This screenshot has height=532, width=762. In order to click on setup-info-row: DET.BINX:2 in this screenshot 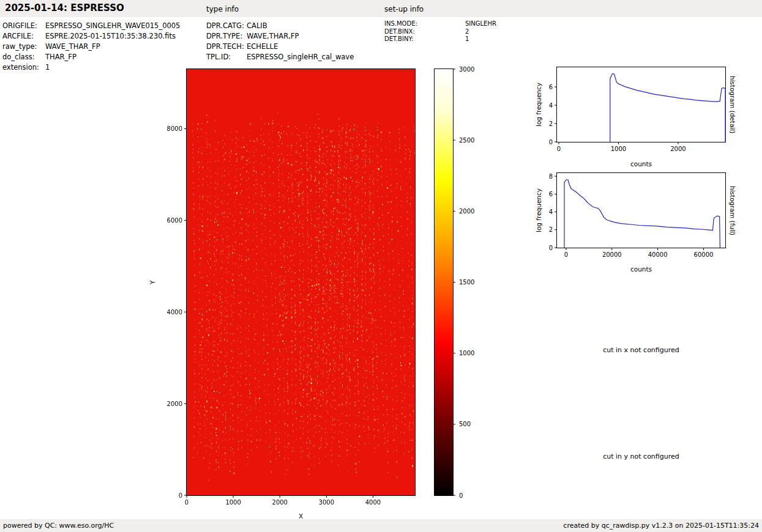, I will do `click(441, 32)`.